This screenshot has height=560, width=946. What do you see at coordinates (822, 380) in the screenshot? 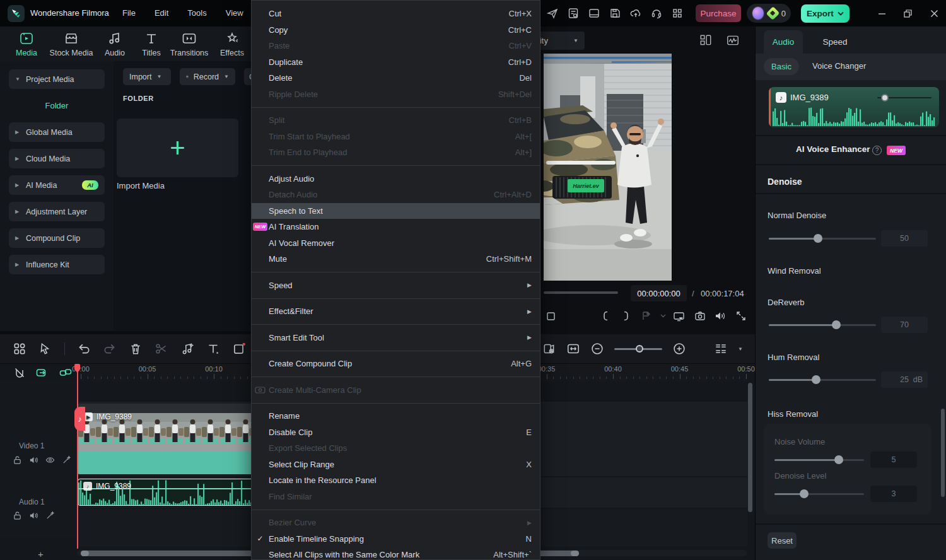
I see `hum-removal-slider` at bounding box center [822, 380].